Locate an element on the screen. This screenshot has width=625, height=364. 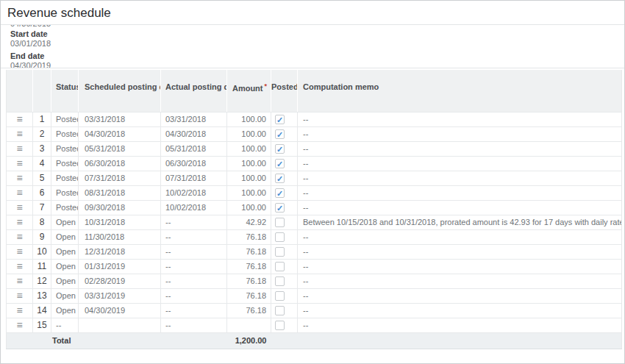
line-number-cell: 12 is located at coordinates (43, 281).